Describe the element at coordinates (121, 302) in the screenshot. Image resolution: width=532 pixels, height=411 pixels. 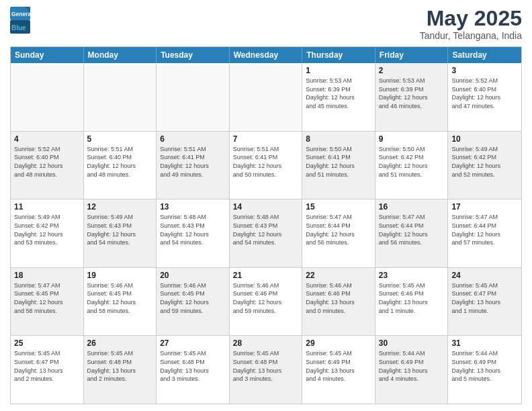
I see `cal-cell-day-19: 19Sunrise: 5:46 AM Sunset: 6:45 PM Dayli…` at that location.